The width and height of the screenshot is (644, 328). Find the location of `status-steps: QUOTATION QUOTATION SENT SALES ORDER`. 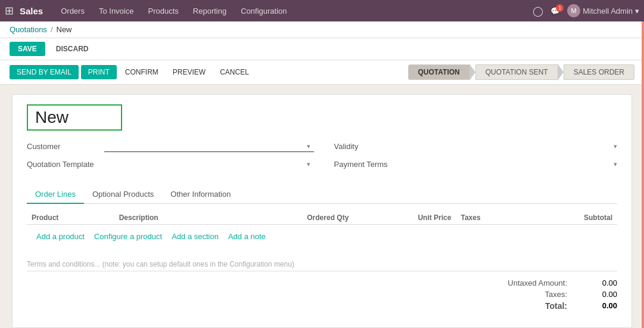

status-steps: QUOTATION QUOTATION SENT SALES ORDER is located at coordinates (521, 72).